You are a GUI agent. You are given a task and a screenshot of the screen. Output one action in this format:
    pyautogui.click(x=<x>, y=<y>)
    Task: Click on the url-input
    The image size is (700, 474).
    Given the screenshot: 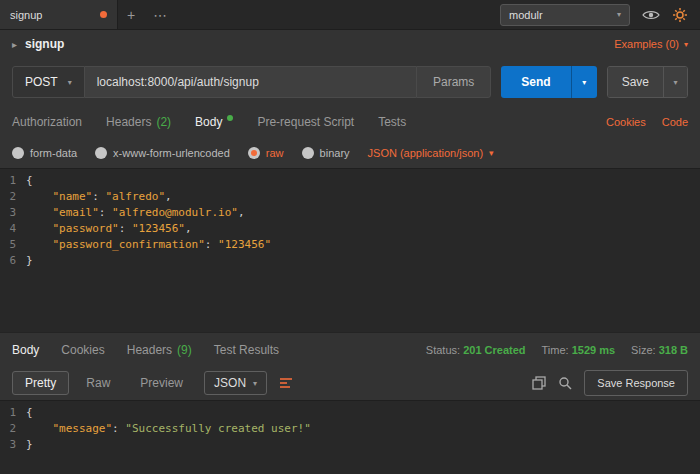 What is the action you would take?
    pyautogui.click(x=250, y=82)
    